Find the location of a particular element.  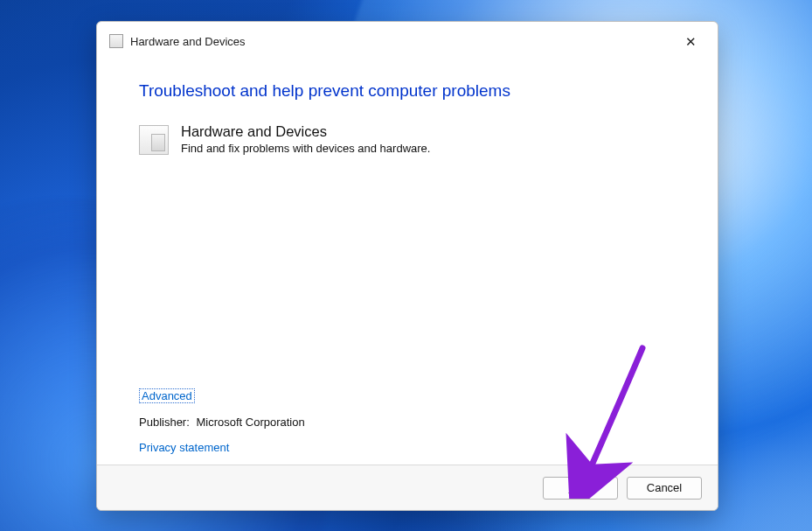

privacy-statement-link: Privacy statement is located at coordinates (184, 448).